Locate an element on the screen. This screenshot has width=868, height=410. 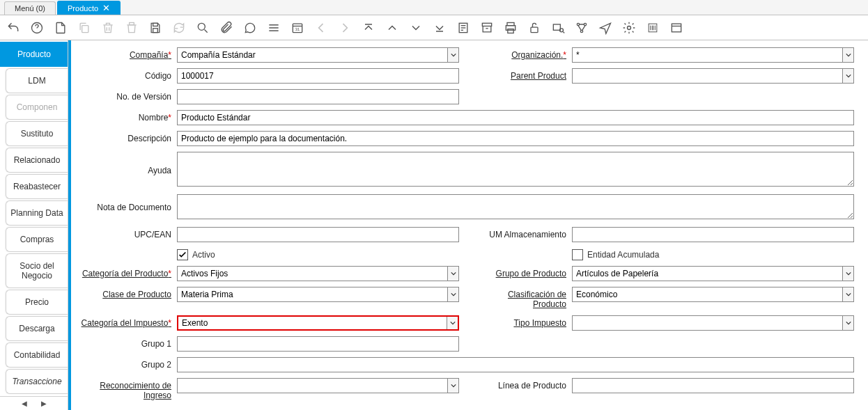
sidebar-item-precio: Precio is located at coordinates (36, 302).